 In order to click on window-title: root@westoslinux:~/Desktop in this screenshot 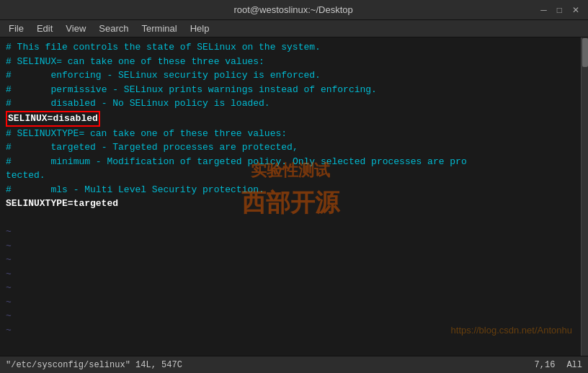, I will do `click(293, 10)`.